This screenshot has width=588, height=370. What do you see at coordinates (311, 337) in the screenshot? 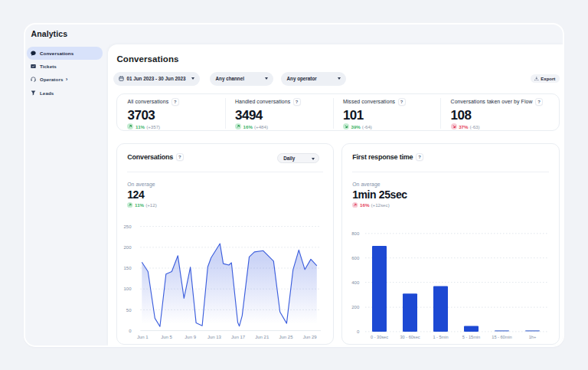
I see `svg-text: Jun 29` at bounding box center [311, 337].